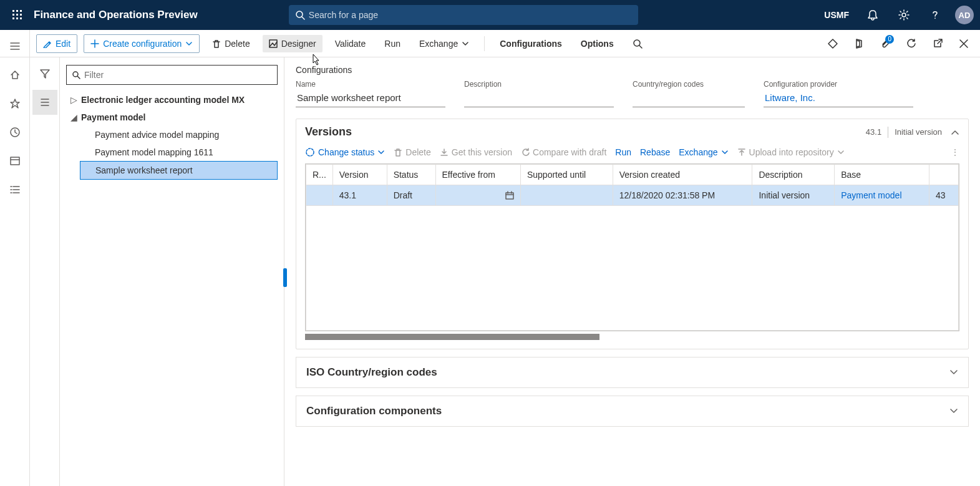 The height and width of the screenshot is (486, 980). What do you see at coordinates (859, 44) in the screenshot?
I see `office-icon` at bounding box center [859, 44].